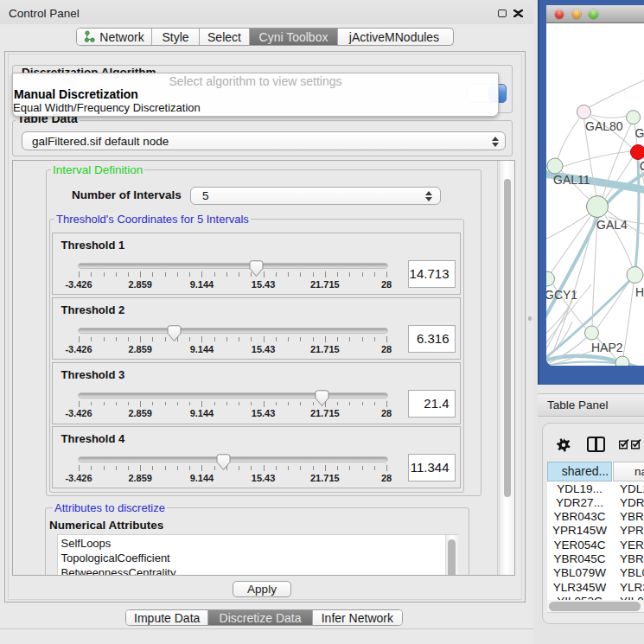 This screenshot has height=644, width=644. What do you see at coordinates (572, 180) in the screenshot?
I see `svg-text: GAL11` at bounding box center [572, 180].